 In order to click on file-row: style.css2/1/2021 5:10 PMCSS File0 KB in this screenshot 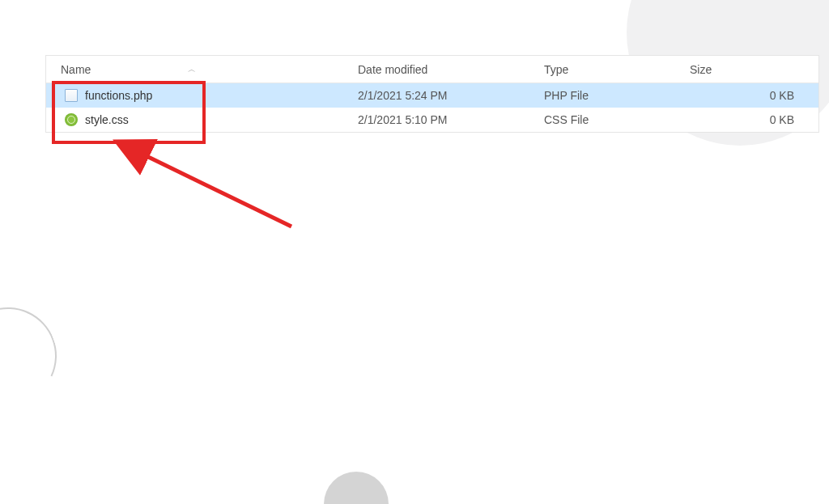, I will do `click(432, 120)`.